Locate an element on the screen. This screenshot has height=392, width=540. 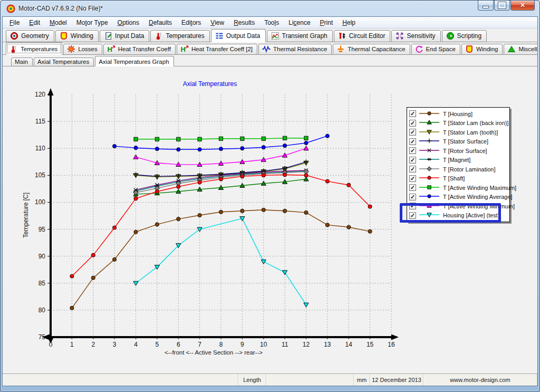
svg-text: 14 is located at coordinates (349, 345).